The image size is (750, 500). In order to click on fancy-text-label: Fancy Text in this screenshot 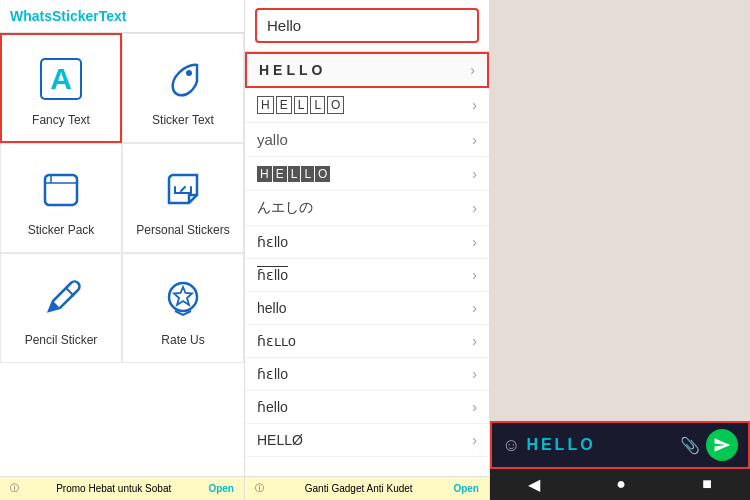, I will do `click(61, 120)`.